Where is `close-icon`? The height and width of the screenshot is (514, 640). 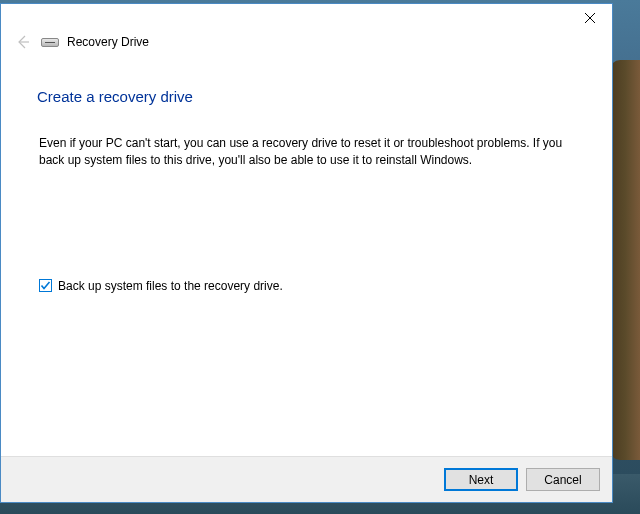 close-icon is located at coordinates (590, 18).